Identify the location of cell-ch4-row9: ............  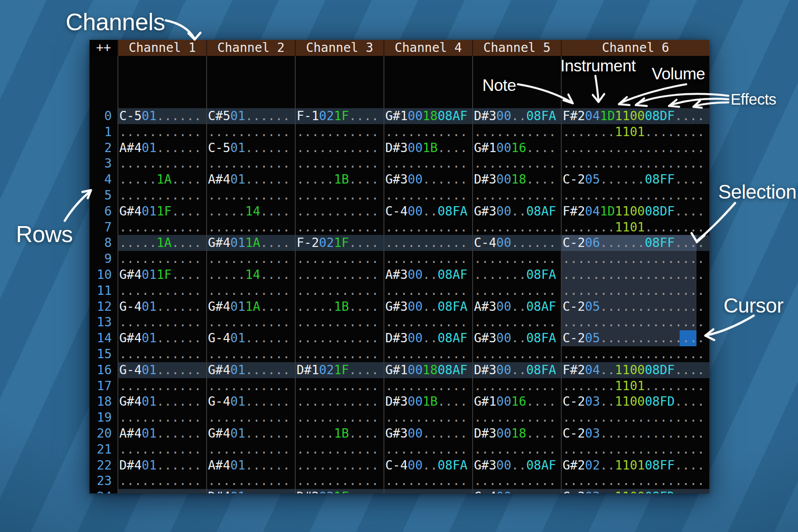
(428, 259).